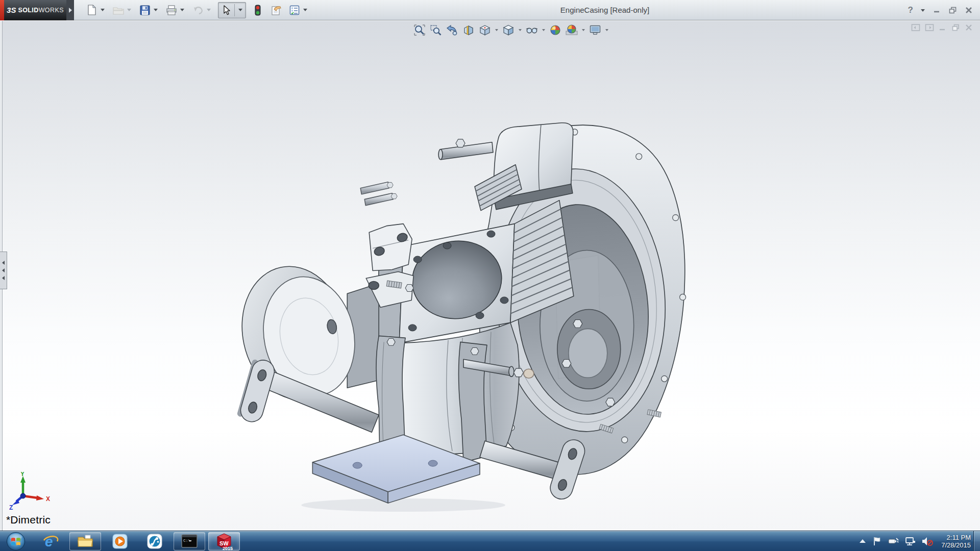  Describe the element at coordinates (48, 499) in the screenshot. I see `x-axis-label: X` at that location.